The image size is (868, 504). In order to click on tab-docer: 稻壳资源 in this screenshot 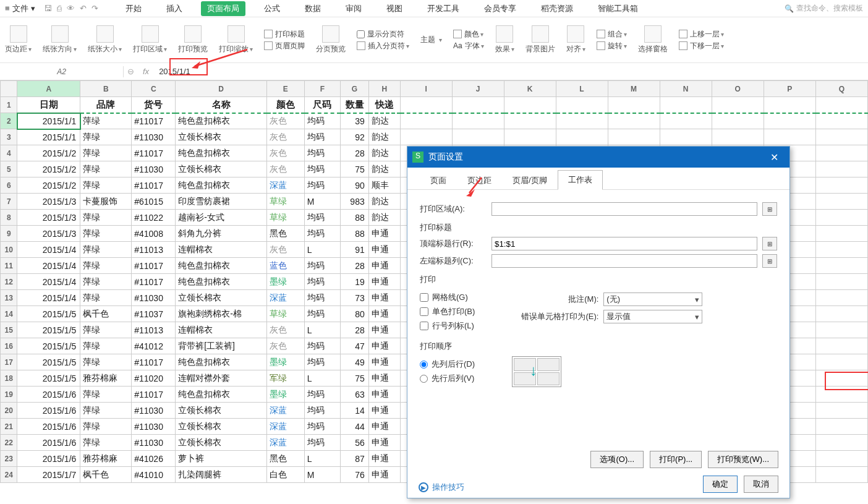, I will do `click(557, 9)`.